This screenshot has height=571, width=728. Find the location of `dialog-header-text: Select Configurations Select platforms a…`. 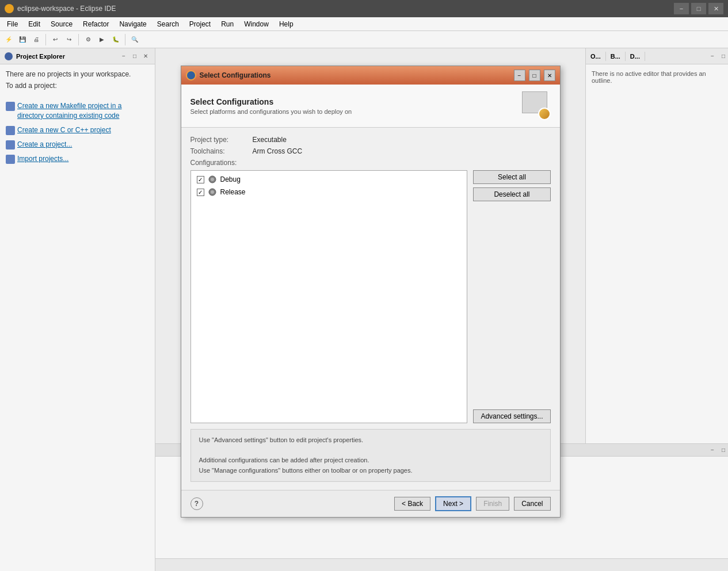

dialog-header-text: Select Configurations Select platforms a… is located at coordinates (272, 106).